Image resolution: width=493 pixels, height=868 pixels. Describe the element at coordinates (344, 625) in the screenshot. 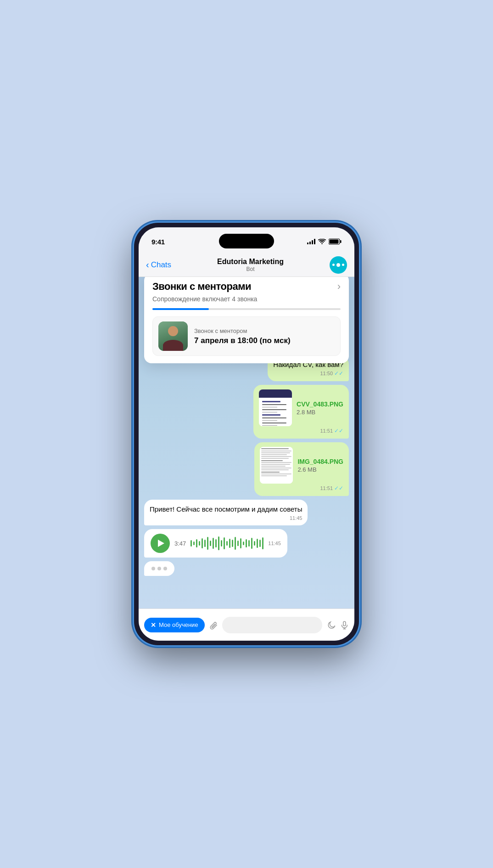

I see `microphone-icon` at that location.